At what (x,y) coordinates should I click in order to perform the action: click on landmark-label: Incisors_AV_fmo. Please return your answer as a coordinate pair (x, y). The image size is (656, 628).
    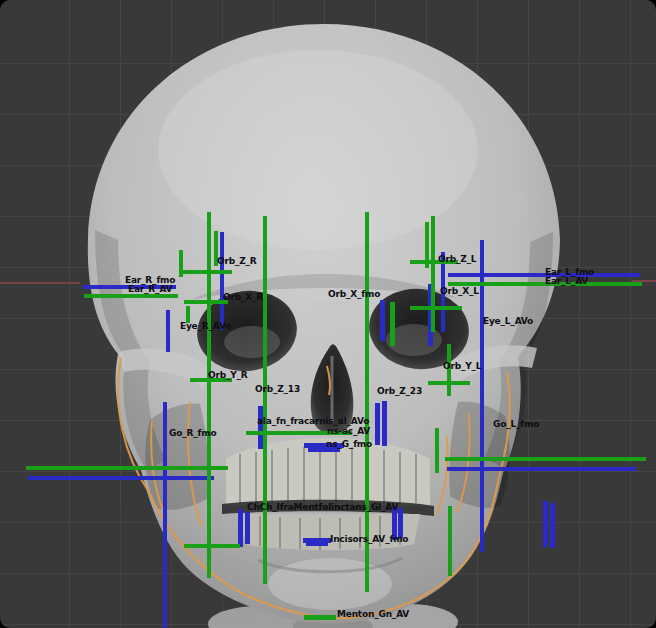
    Looking at the image, I should click on (369, 540).